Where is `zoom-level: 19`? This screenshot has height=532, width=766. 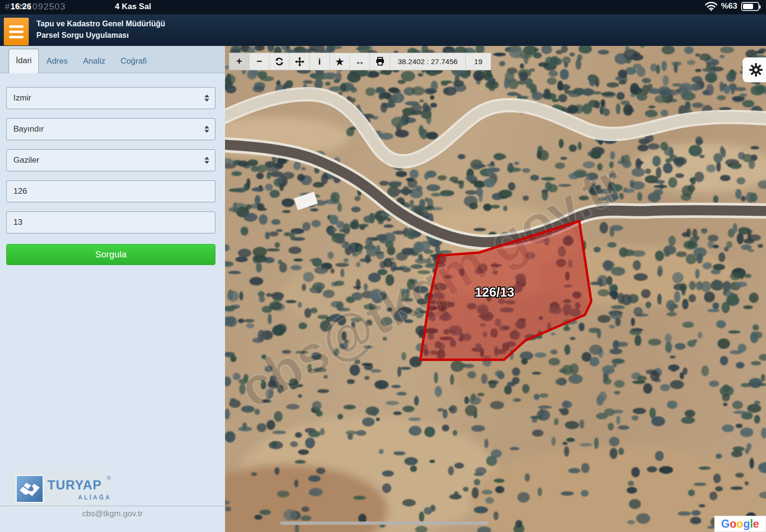
zoom-level: 19 is located at coordinates (478, 61).